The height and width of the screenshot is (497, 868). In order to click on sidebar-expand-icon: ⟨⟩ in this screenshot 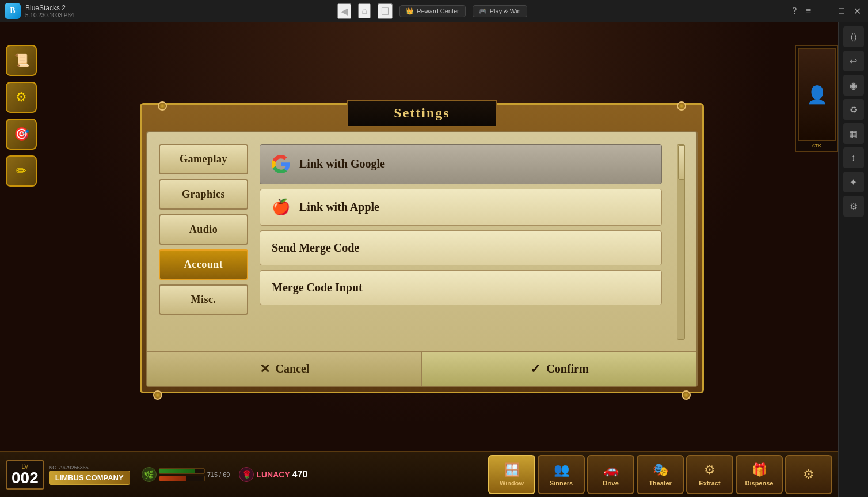, I will do `click(854, 37)`.